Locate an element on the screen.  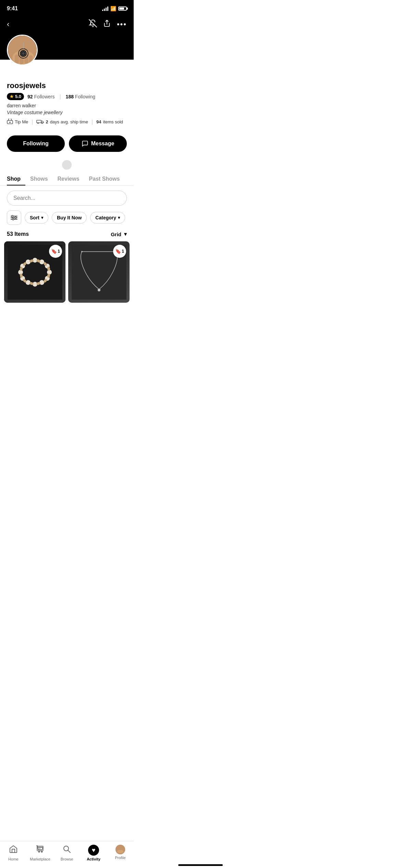
following-button: Following is located at coordinates (36, 144).